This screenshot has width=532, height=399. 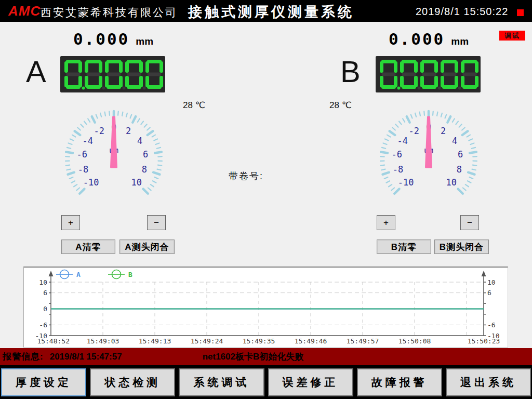 I want to click on channel-a-reading: 0.000 mm, so click(x=113, y=39).